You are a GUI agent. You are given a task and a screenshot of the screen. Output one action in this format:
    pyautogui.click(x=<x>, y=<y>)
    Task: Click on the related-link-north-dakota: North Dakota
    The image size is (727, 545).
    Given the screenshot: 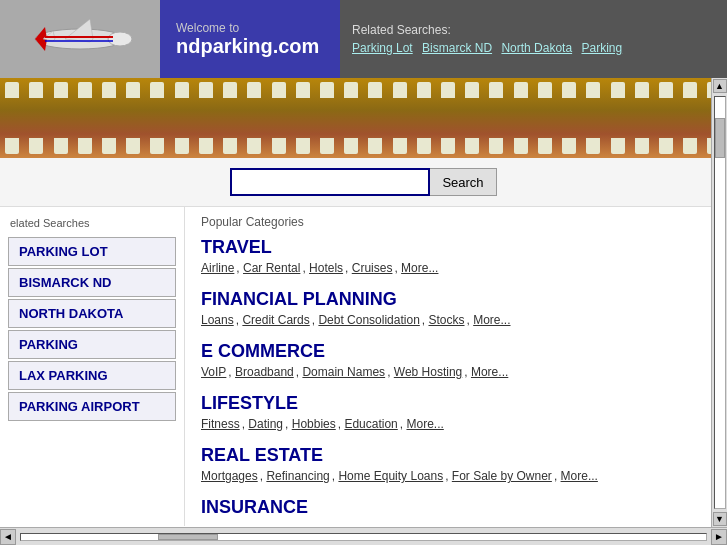 What is the action you would take?
    pyautogui.click(x=536, y=48)
    